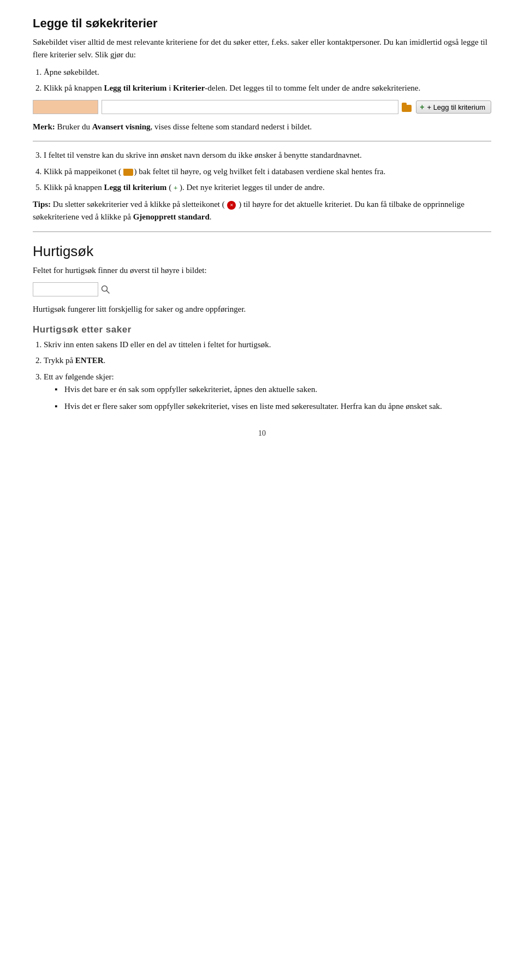 Image resolution: width=524 pixels, height=980 pixels. What do you see at coordinates (262, 433) in the screenshot?
I see `page-number: 10` at bounding box center [262, 433].